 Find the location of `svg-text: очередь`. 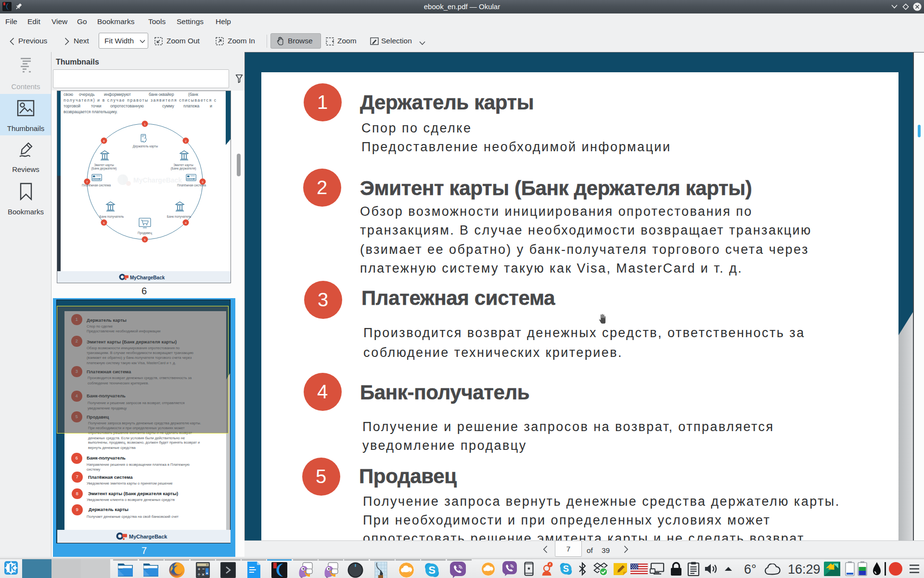

svg-text: очередь is located at coordinates (87, 94).